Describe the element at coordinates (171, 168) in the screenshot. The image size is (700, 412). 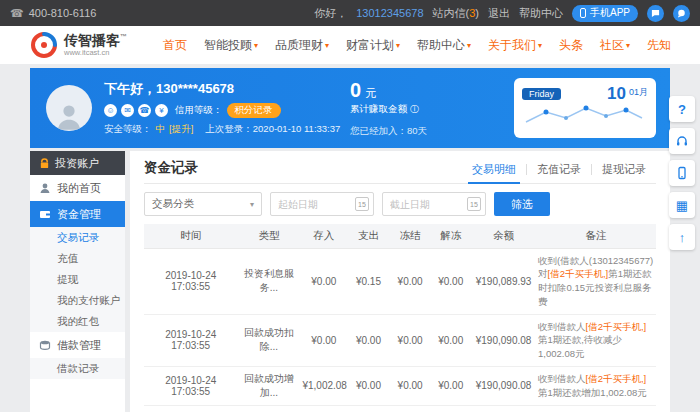
I see `page-title: 资金记录` at that location.